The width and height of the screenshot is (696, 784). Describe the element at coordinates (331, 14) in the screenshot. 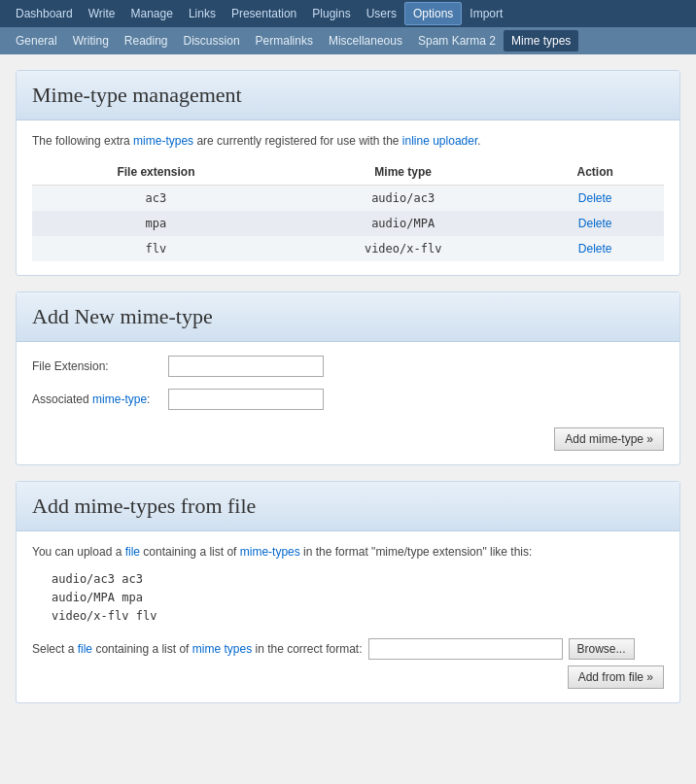

I see `nav-plugins: Plugins` at that location.